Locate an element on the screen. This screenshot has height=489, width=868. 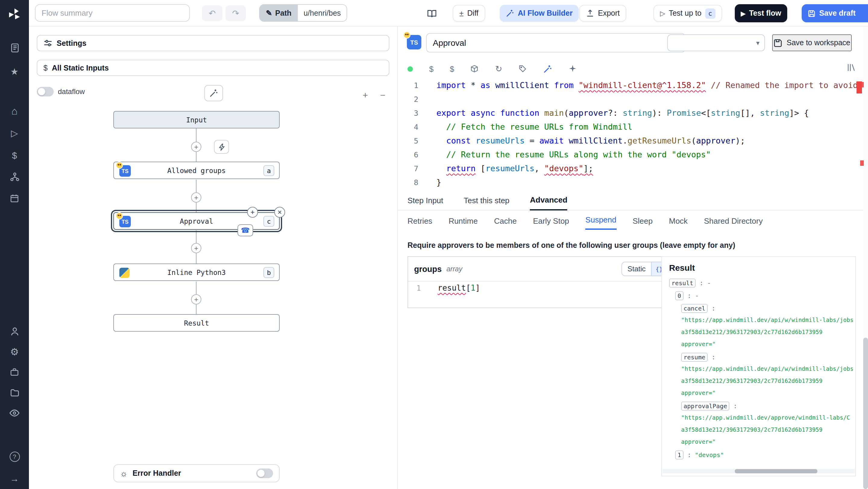
test-up-to-button: ▷ Test up to c is located at coordinates (687, 13).